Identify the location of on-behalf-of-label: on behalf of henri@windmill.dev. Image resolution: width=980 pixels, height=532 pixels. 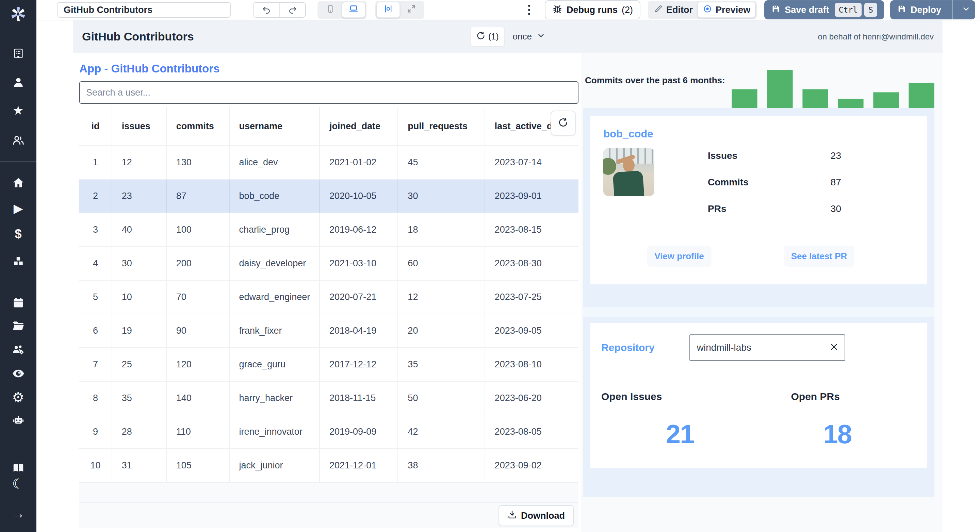
(876, 37).